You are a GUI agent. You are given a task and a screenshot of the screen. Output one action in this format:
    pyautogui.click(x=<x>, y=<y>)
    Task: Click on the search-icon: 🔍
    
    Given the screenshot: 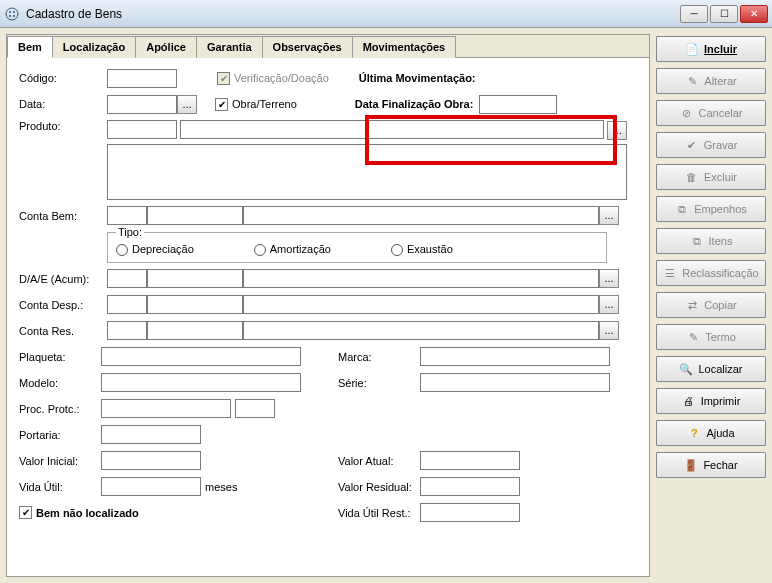 What is the action you would take?
    pyautogui.click(x=686, y=369)
    